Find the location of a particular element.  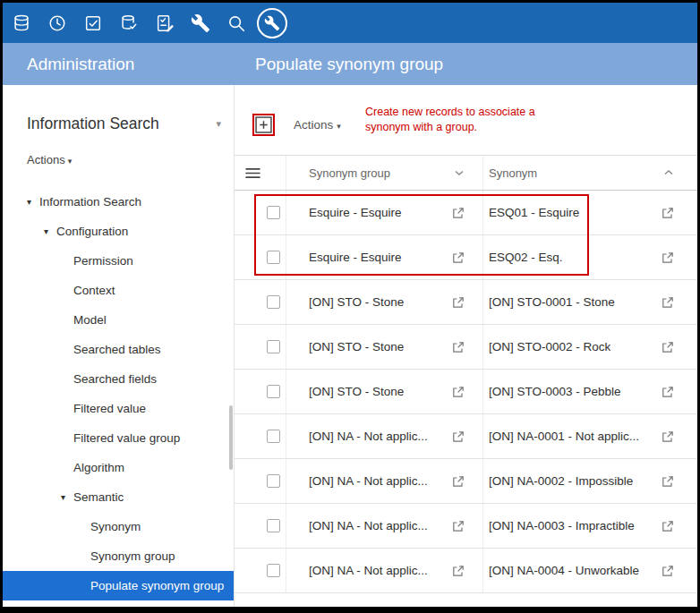

synonym-value: [ON] NA-0003 - Impractible is located at coordinates (562, 526).